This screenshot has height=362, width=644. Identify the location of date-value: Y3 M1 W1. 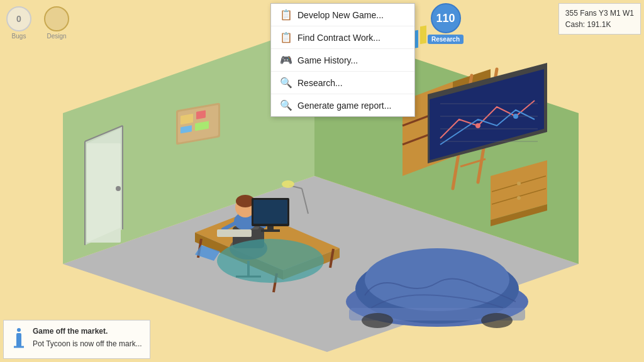
(616, 13).